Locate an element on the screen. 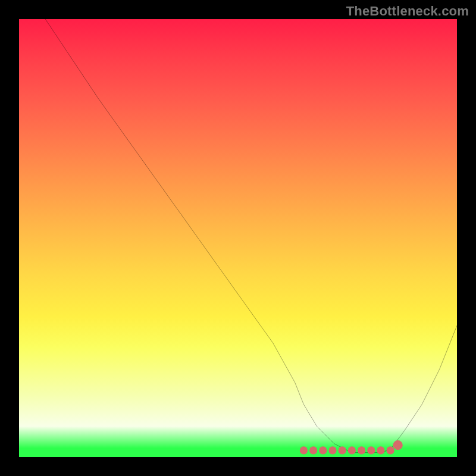  optimal-band-markers is located at coordinates (351, 447).